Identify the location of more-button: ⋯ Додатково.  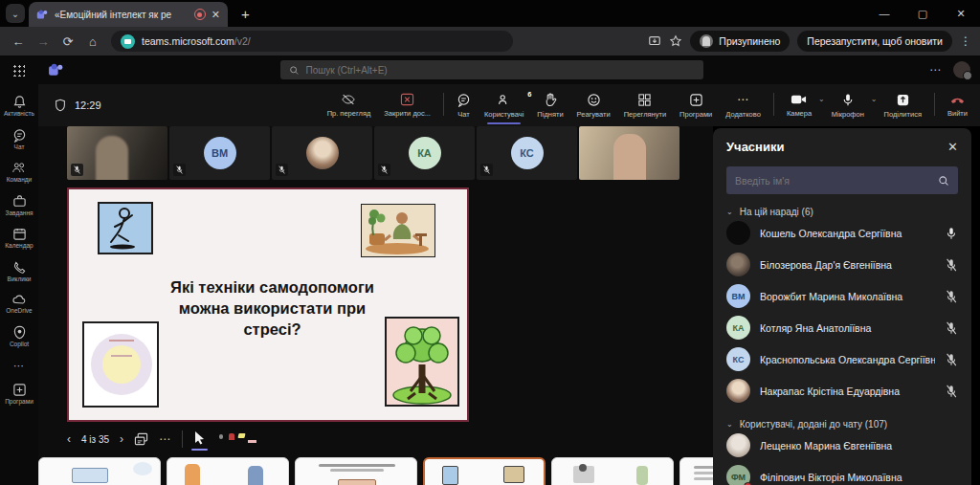
(743, 105).